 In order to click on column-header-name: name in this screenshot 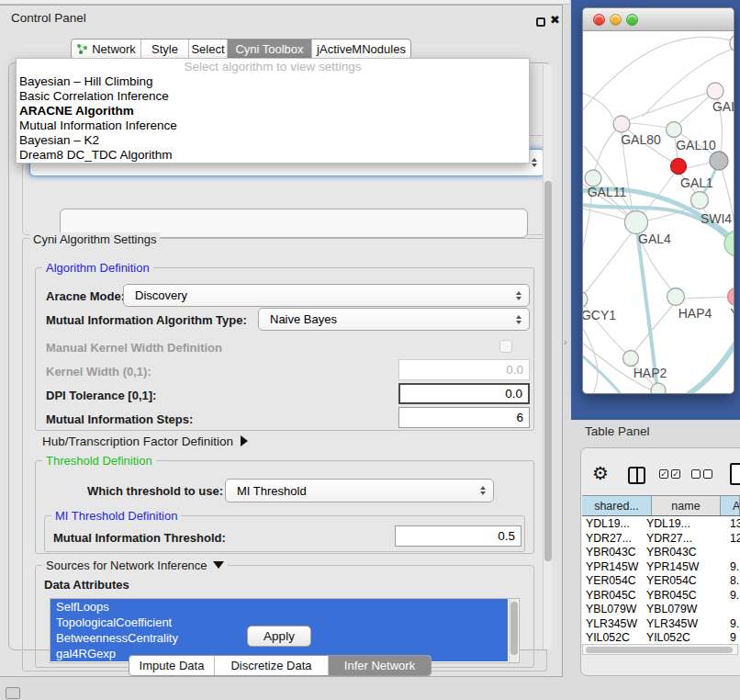, I will do `click(687, 505)`.